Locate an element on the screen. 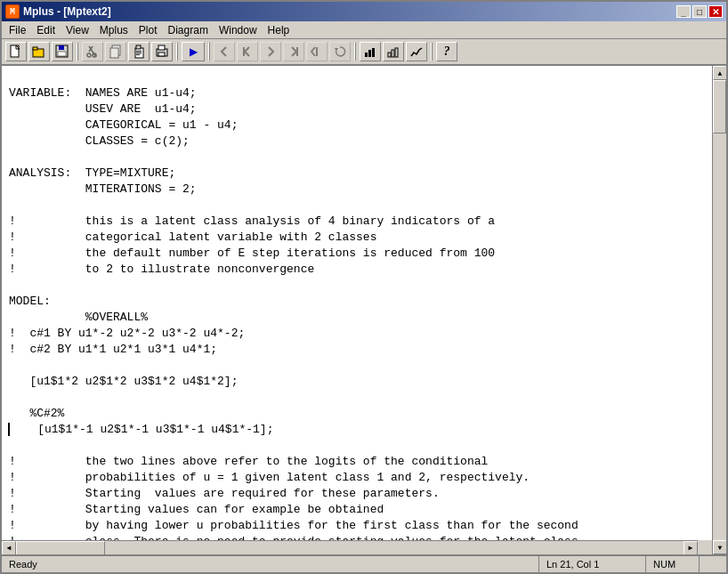 This screenshot has width=728, height=574. scroll-corner is located at coordinates (705, 547).